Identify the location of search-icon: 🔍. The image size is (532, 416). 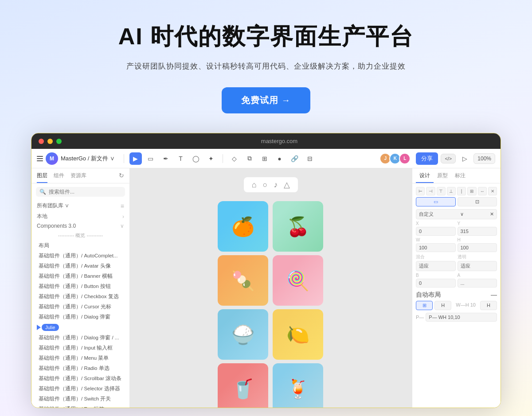
(43, 192).